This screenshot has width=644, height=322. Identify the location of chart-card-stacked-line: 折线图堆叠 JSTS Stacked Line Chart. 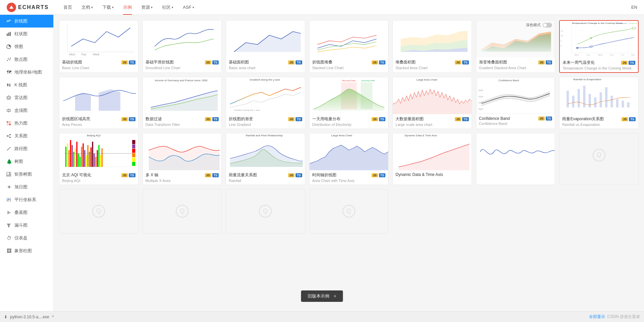
(349, 46).